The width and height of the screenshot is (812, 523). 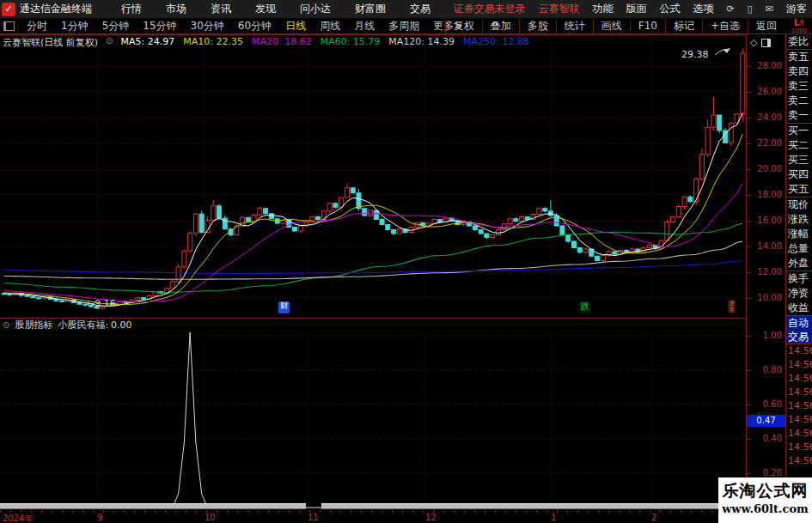 What do you see at coordinates (497, 42) in the screenshot?
I see `ma-value: MA250: 12.88` at bounding box center [497, 42].